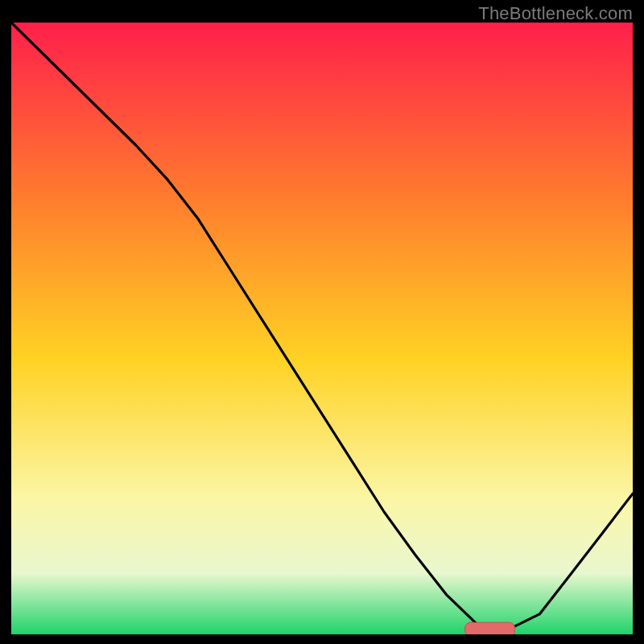 Image resolution: width=644 pixels, height=644 pixels. What do you see at coordinates (555, 14) in the screenshot?
I see `watermark-text: TheBottleneck.com` at bounding box center [555, 14].